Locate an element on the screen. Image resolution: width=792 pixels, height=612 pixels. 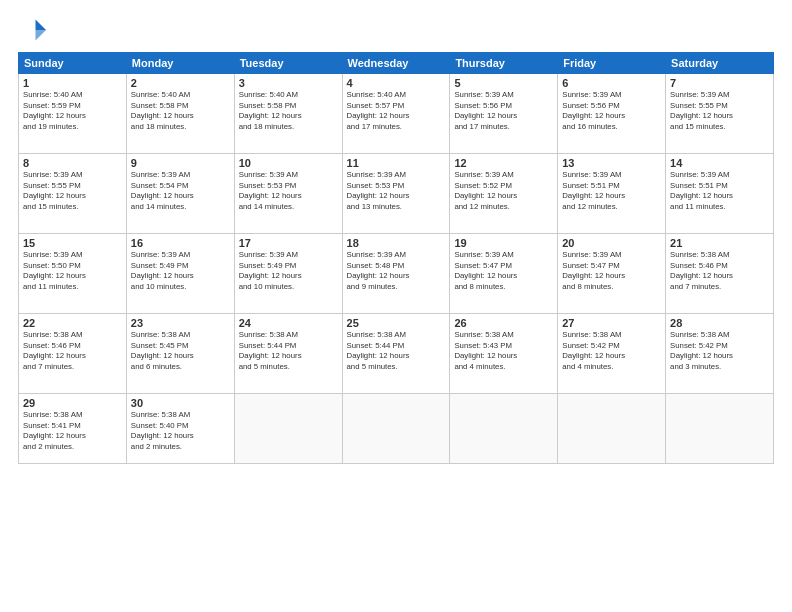
day-number: 4 is located at coordinates (396, 83).